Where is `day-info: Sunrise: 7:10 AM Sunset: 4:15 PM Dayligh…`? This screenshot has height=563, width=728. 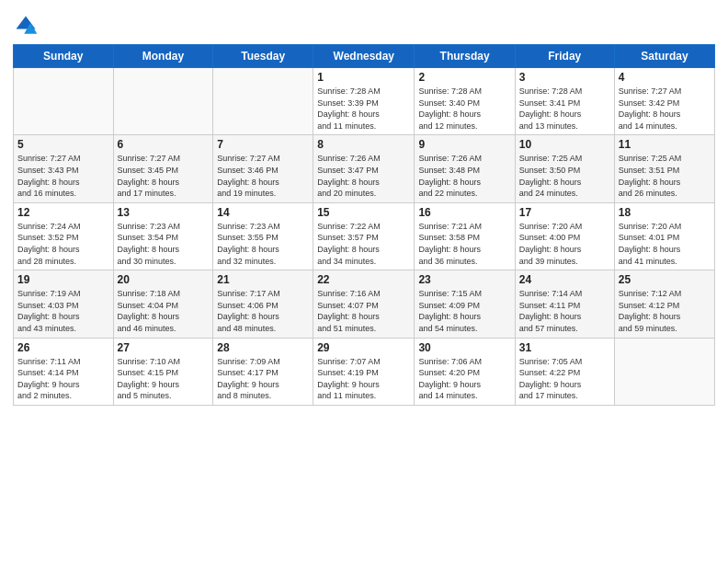 day-info: Sunrise: 7:10 AM Sunset: 4:15 PM Dayligh… is located at coordinates (164, 379).